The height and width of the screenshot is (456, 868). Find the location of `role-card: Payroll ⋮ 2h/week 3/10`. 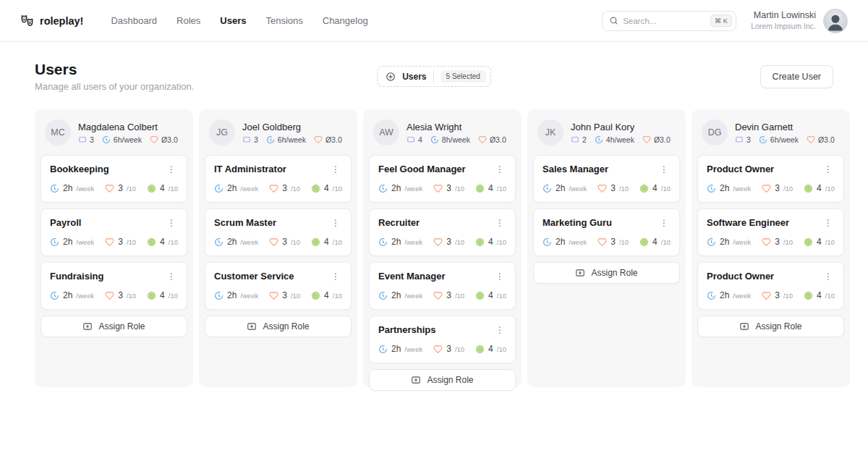

role-card: Payroll ⋮ 2h/week 3/10 is located at coordinates (114, 232).